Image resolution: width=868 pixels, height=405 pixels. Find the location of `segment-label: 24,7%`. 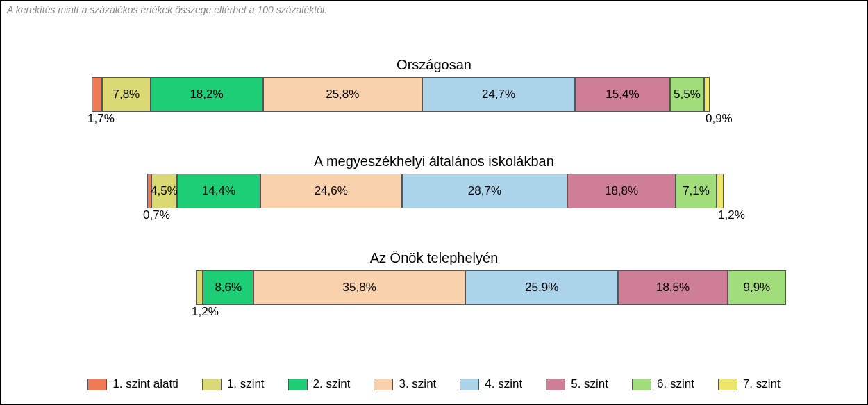

segment-label: 24,7% is located at coordinates (499, 94).